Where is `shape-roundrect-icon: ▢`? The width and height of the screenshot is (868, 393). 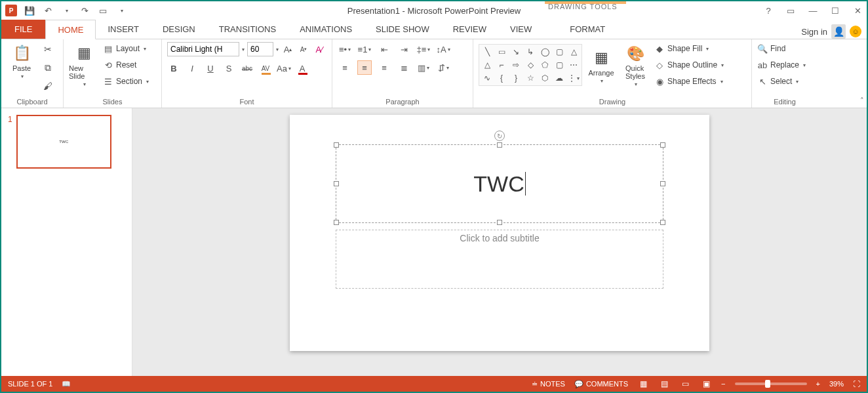 shape-roundrect-icon: ▢ is located at coordinates (559, 65).